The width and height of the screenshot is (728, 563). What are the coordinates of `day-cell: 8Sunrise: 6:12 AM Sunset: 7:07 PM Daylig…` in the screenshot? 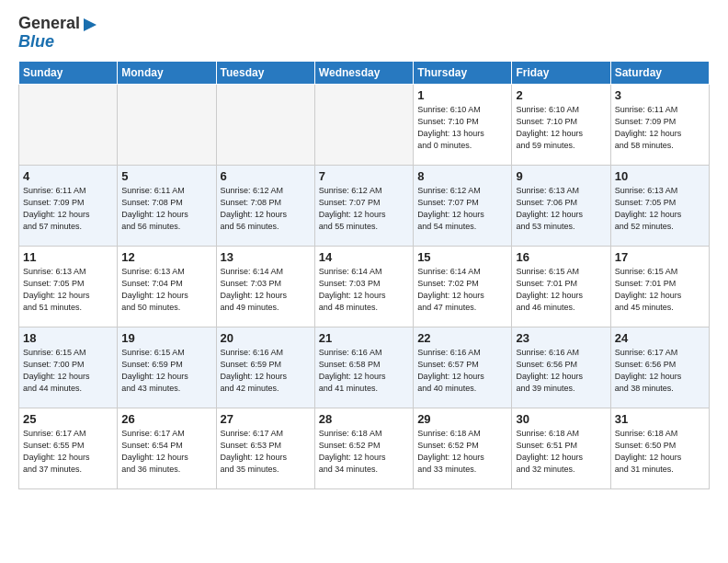 It's located at (463, 205).